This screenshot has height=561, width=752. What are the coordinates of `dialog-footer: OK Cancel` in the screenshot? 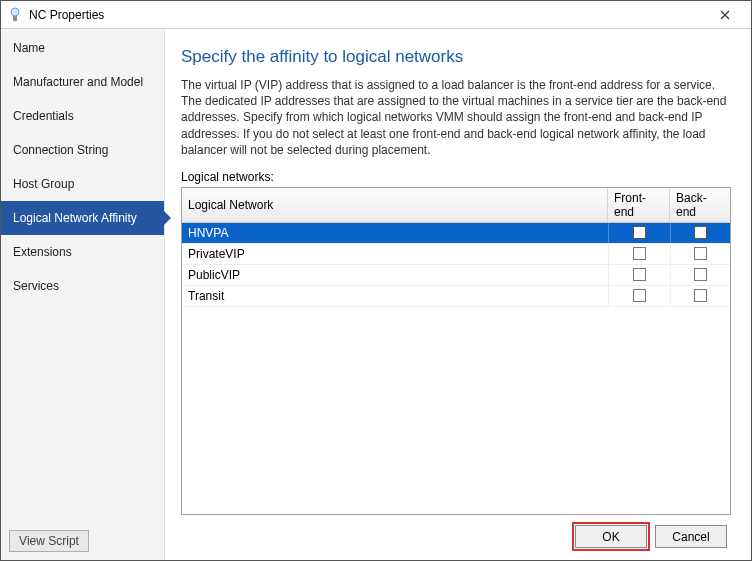 It's located at (456, 532).